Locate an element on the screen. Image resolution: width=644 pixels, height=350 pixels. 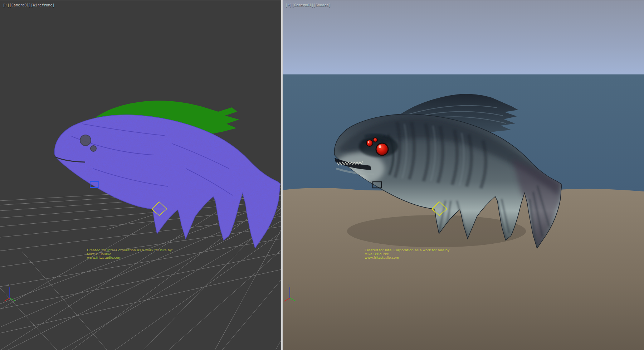
sky is located at coordinates (463, 38).